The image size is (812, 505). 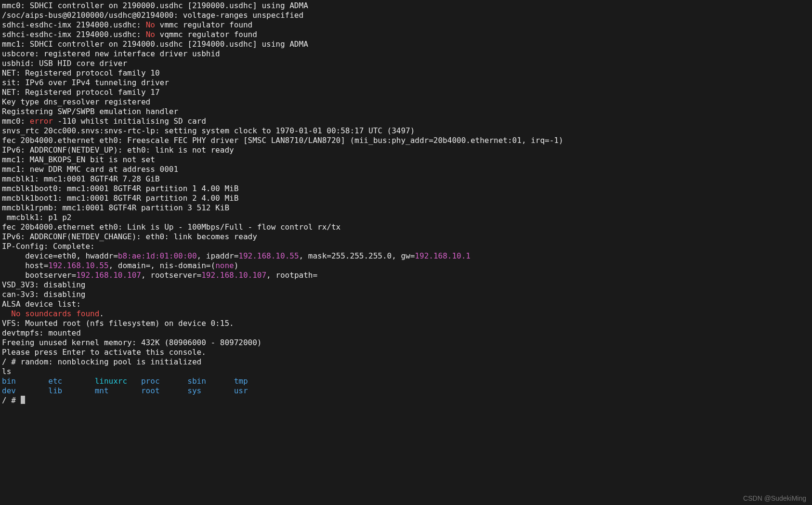 What do you see at coordinates (25, 266) in the screenshot?
I see `terminal-text: host=` at bounding box center [25, 266].